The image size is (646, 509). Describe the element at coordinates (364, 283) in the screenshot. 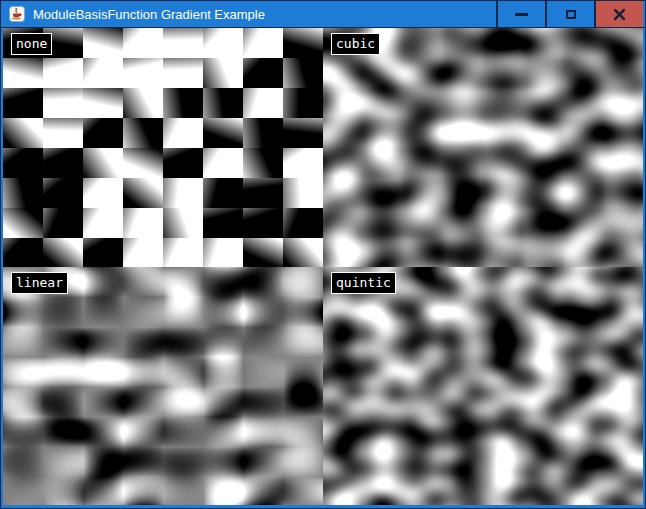

I see `quadrant-label-quintic: quintic` at that location.